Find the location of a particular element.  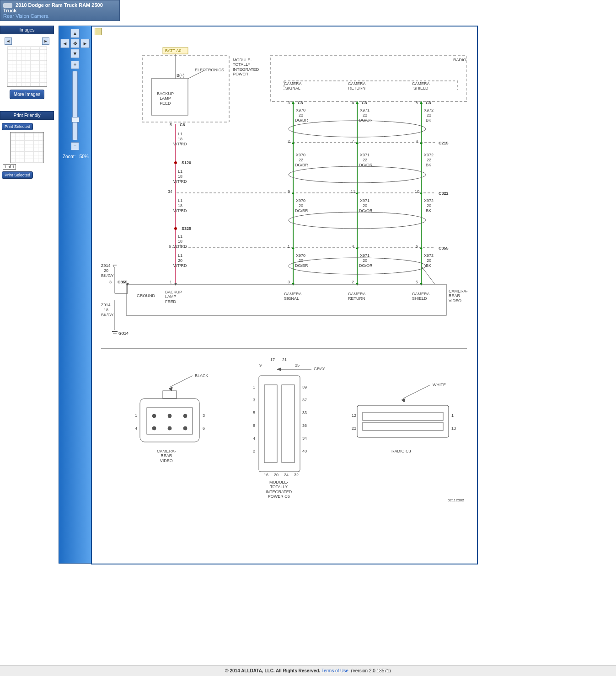

zoom-slider-knob is located at coordinates (75, 120).